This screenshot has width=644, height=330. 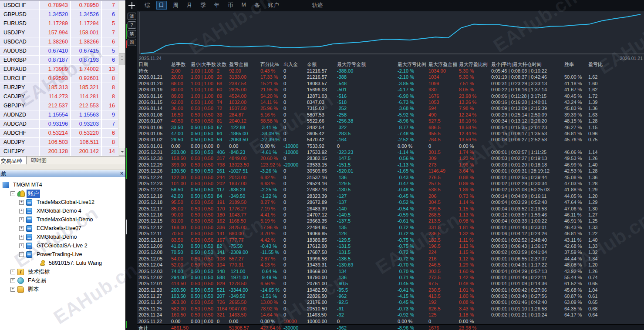 What do you see at coordinates (63, 228) in the screenshot?
I see `tree-item-server: +ECMarkets-Live07` at bounding box center [63, 228].